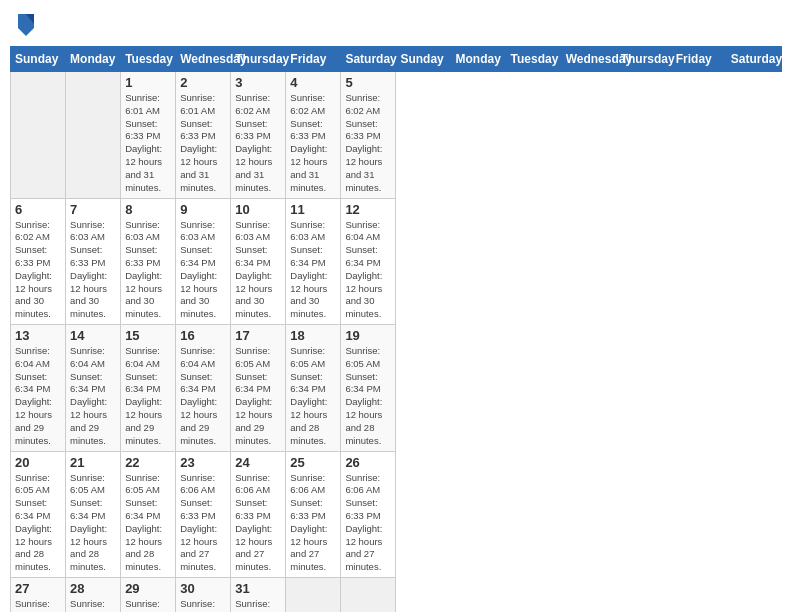 The image size is (792, 612). I want to click on calendar-cell: 29Sunrise: 6:06 AM Sunset: 6:33 PM Dayli…, so click(148, 596).